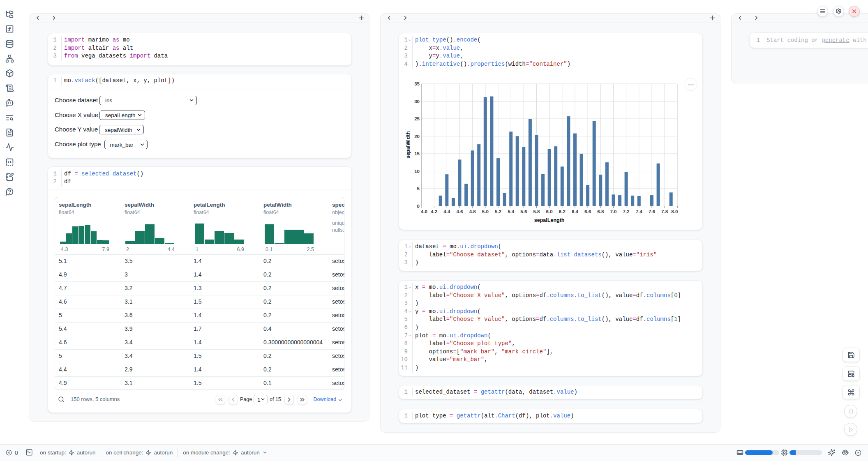  What do you see at coordinates (447, 212) in the screenshot?
I see `svg-text: 4.4` at bounding box center [447, 212].